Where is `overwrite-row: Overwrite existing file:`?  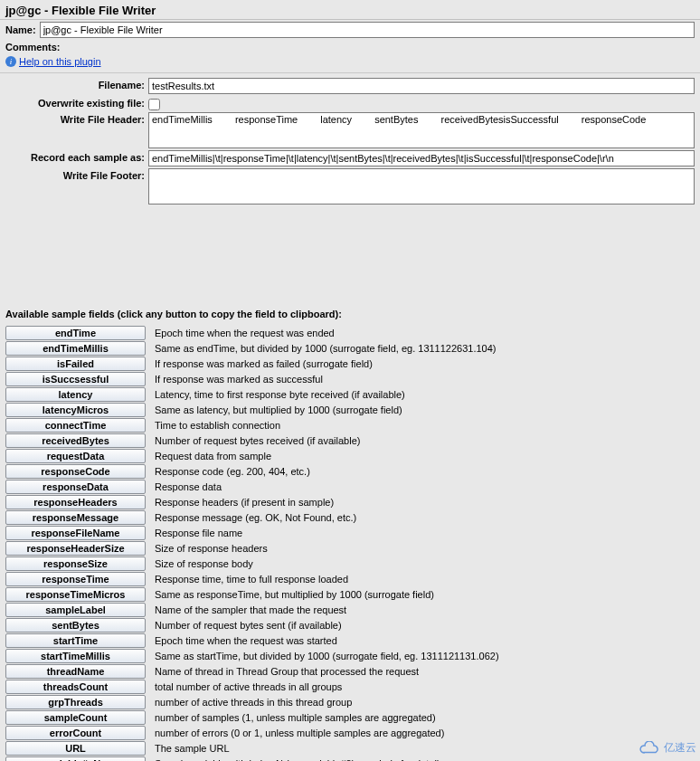
overwrite-row: Overwrite existing file: is located at coordinates (350, 103).